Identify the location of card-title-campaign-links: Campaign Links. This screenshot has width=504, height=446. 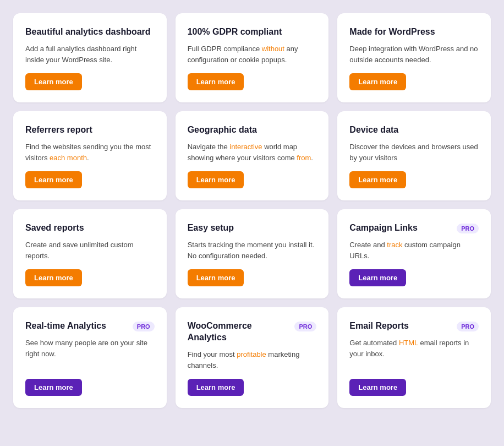
(384, 228).